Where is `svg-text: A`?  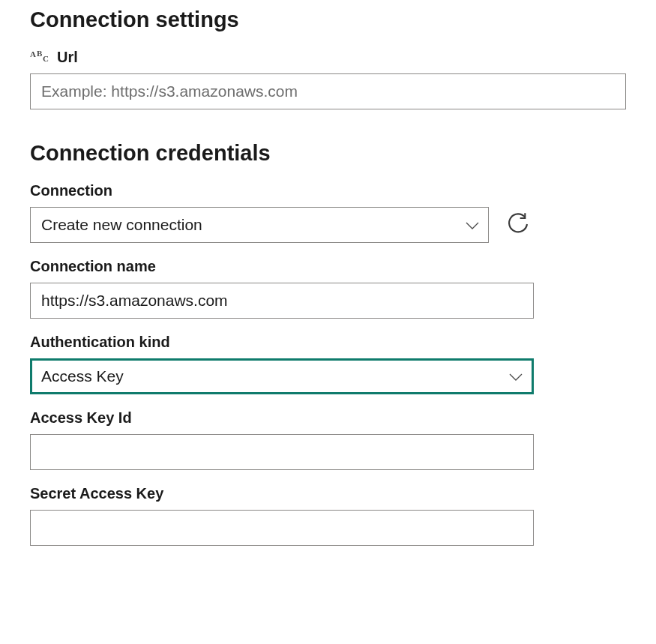
svg-text: A is located at coordinates (33, 54).